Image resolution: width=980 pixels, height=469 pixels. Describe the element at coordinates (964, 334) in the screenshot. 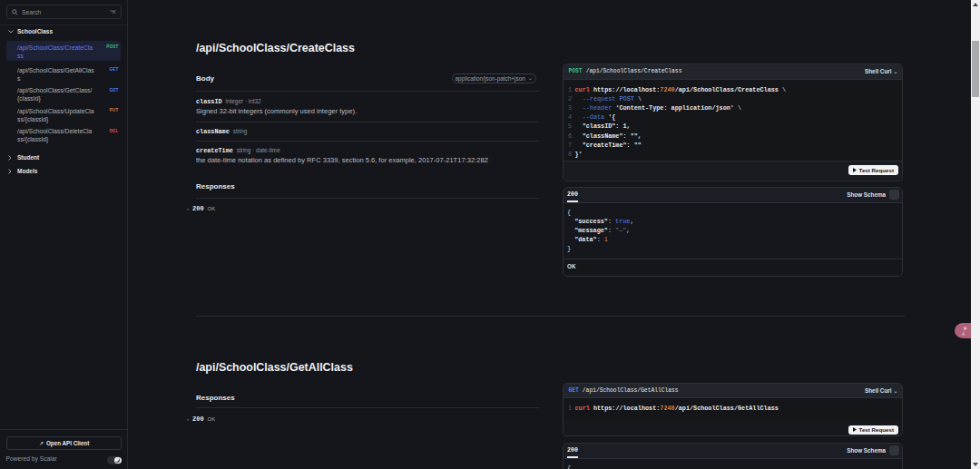

I see `svg-text: A` at that location.